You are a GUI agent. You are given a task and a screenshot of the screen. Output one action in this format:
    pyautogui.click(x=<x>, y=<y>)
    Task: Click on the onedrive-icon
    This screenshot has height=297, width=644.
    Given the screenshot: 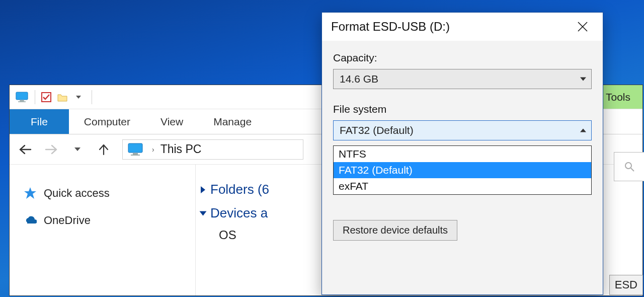 What is the action you would take?
    pyautogui.click(x=30, y=220)
    